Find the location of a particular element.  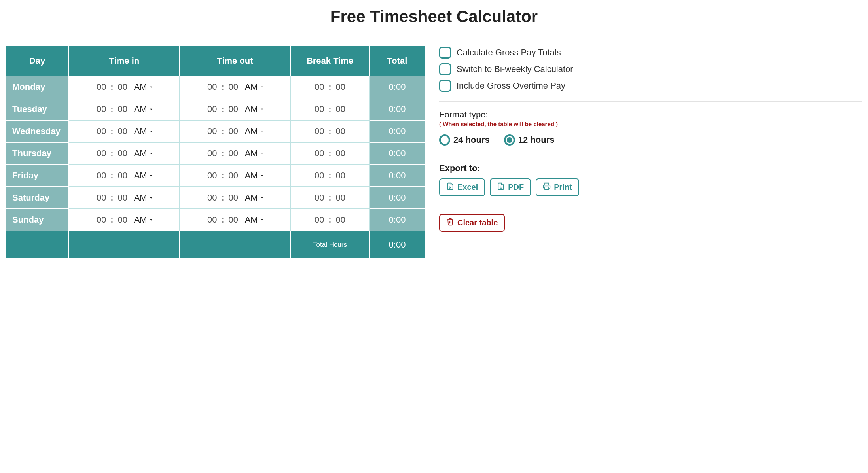

option-biweekly: Switch to Bi-weekly Calculator is located at coordinates (651, 69).